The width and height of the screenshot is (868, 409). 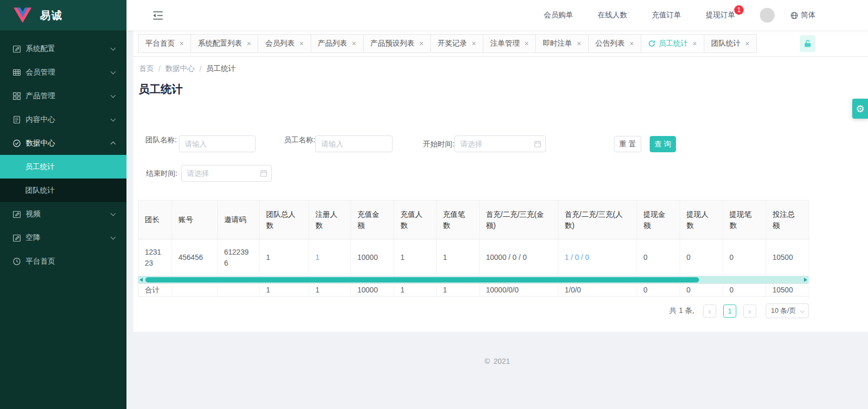 I want to click on staff-name-label: 员工名称:, so click(x=301, y=140).